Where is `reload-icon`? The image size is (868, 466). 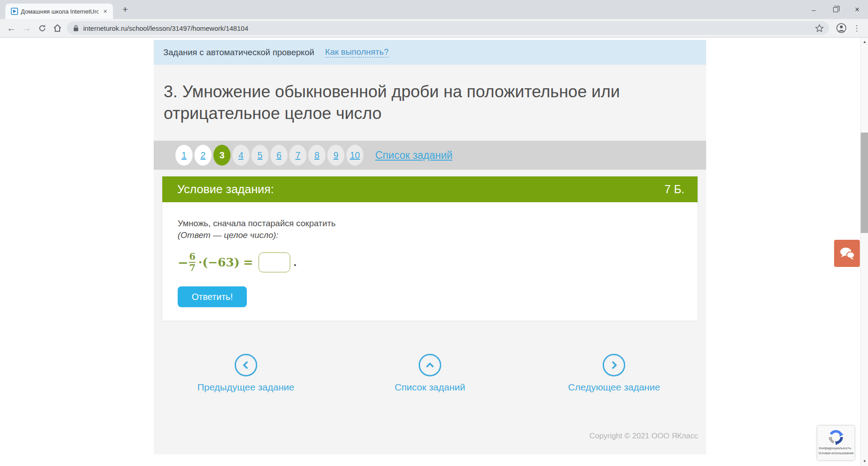 reload-icon is located at coordinates (42, 28).